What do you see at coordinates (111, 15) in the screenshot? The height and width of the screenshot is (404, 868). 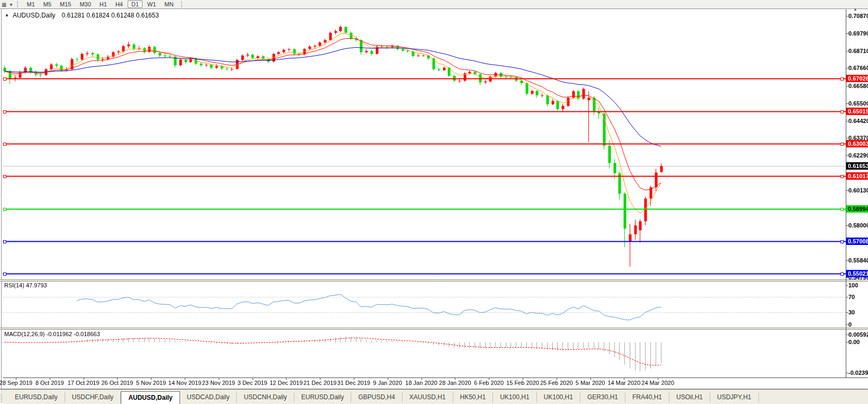 I see `chart-ohlc-values: 0.61281 0.61824 0.61248 0.61653` at bounding box center [111, 15].